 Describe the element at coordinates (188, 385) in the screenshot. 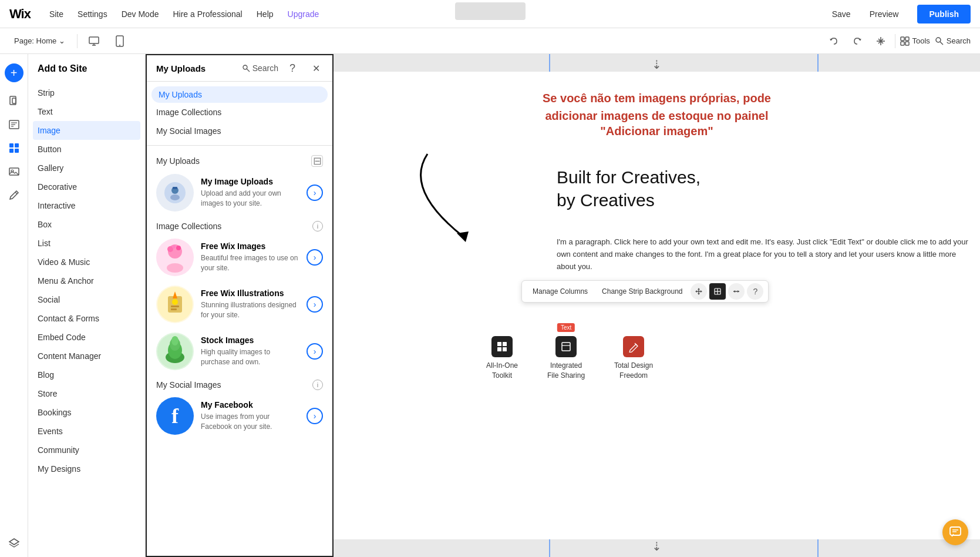

I see `social-images-title: My Social Images` at that location.